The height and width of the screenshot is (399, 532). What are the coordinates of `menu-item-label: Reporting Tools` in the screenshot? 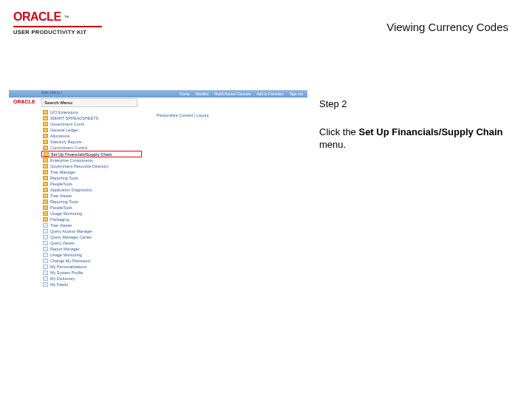 It's located at (64, 202).